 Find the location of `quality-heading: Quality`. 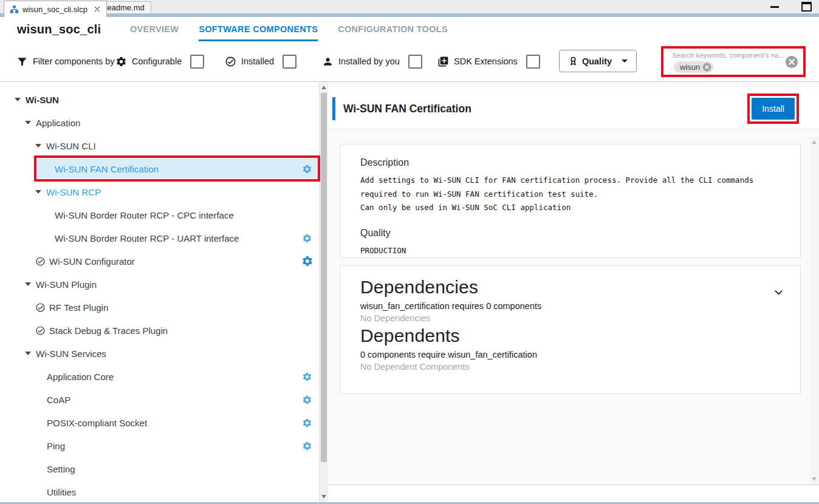

quality-heading: Quality is located at coordinates (571, 233).